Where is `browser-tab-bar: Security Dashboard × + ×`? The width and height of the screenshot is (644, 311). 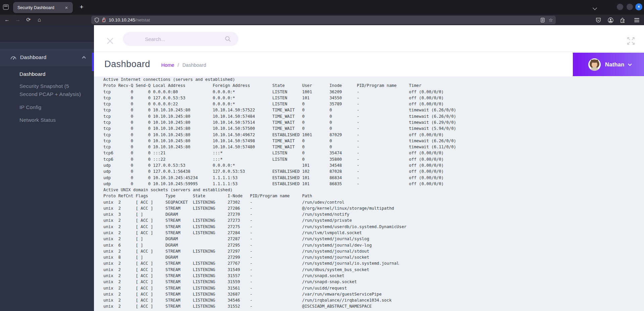 browser-tab-bar: Security Dashboard × + × is located at coordinates (322, 7).